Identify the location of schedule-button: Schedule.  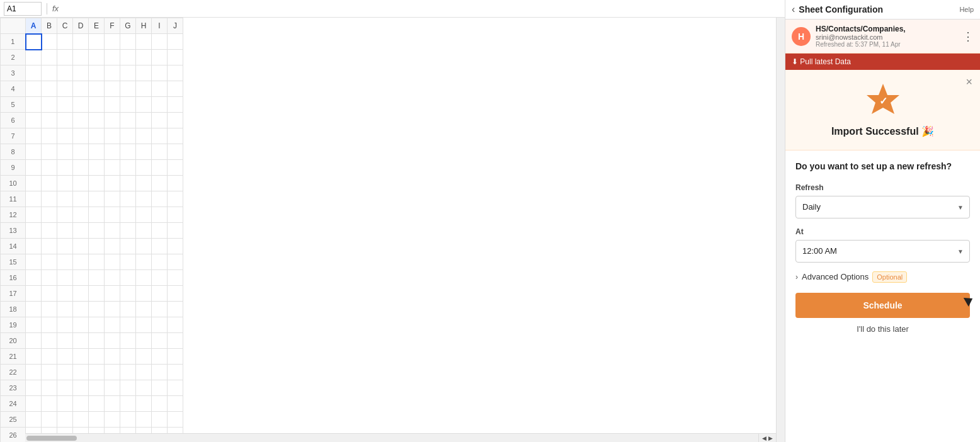
(883, 305).